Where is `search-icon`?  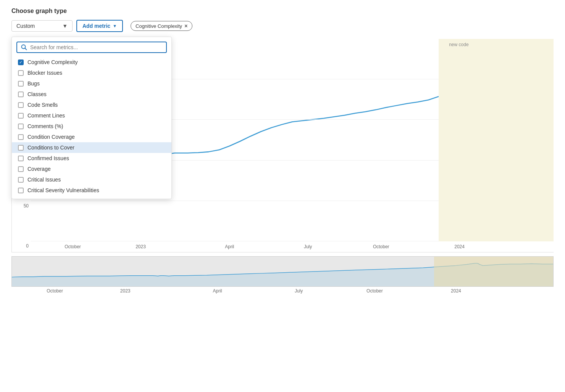
search-icon is located at coordinates (24, 47).